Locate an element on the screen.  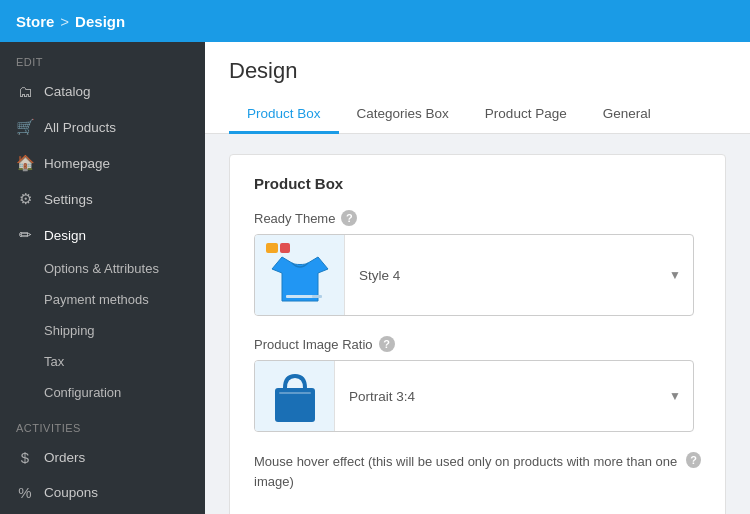
product-image-ratio-help-icon: ? is located at coordinates (387, 344).